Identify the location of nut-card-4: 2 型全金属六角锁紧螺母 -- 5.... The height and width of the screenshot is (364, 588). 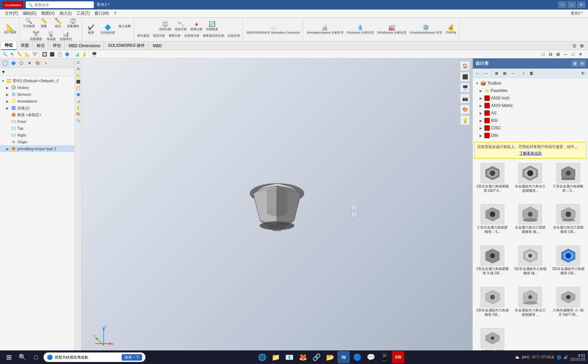
(492, 222).